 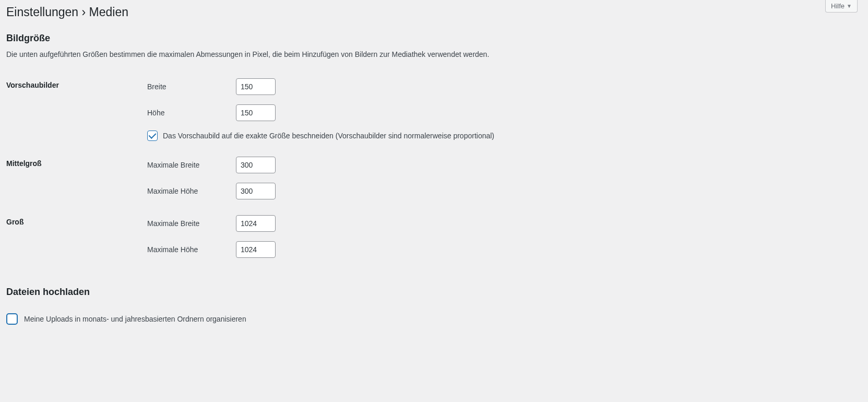 What do you see at coordinates (500, 250) in the screenshot?
I see `large-height-row: Maximale Höhe` at bounding box center [500, 250].